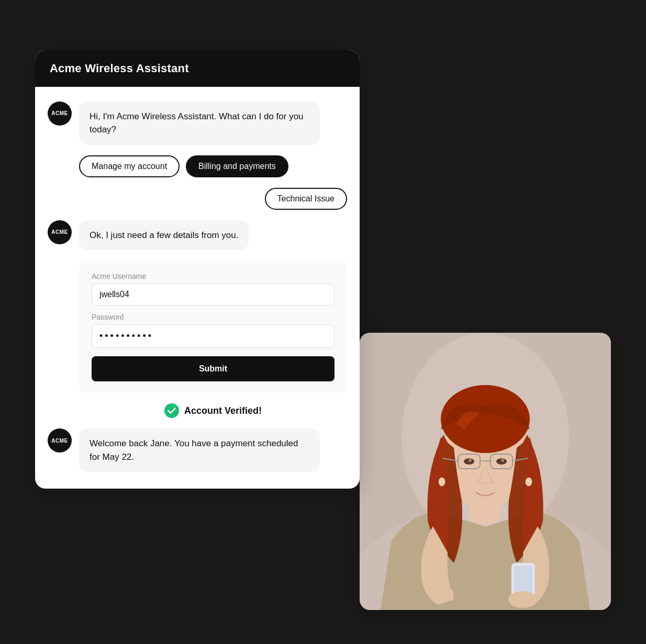 The width and height of the screenshot is (646, 644). What do you see at coordinates (60, 114) in the screenshot?
I see `avatar-greeting: ACME` at bounding box center [60, 114].